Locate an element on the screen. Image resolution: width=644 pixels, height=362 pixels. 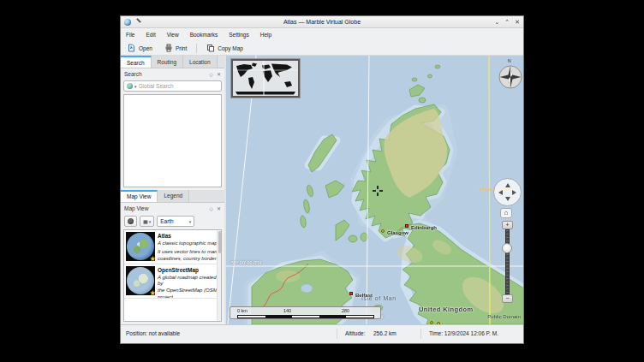
map-center-crosshair is located at coordinates (378, 191).